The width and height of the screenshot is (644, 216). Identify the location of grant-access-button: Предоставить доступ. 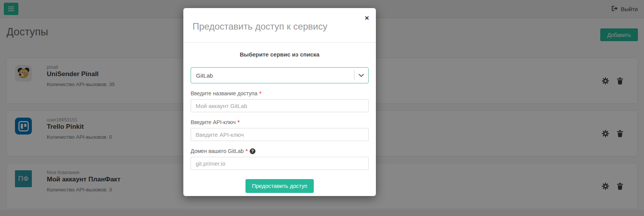
(280, 186).